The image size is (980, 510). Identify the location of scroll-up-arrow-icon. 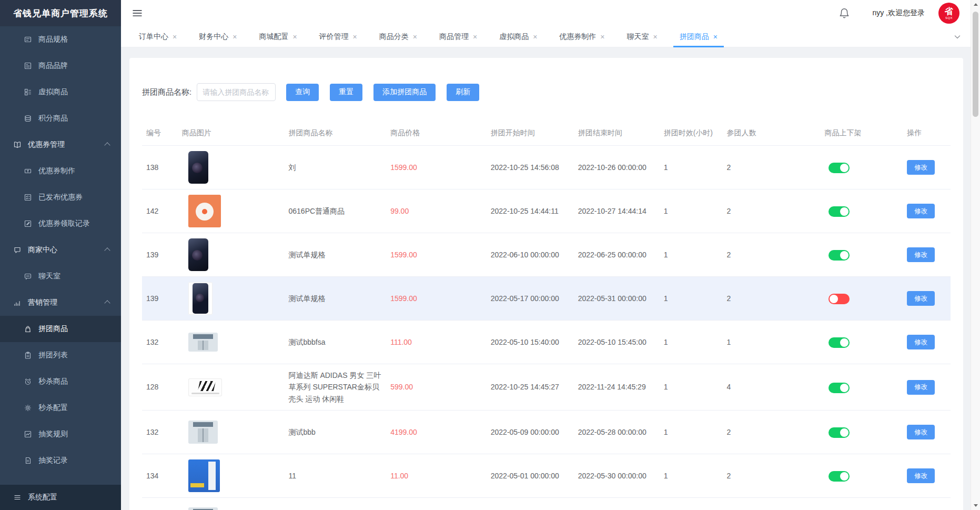
(975, 4).